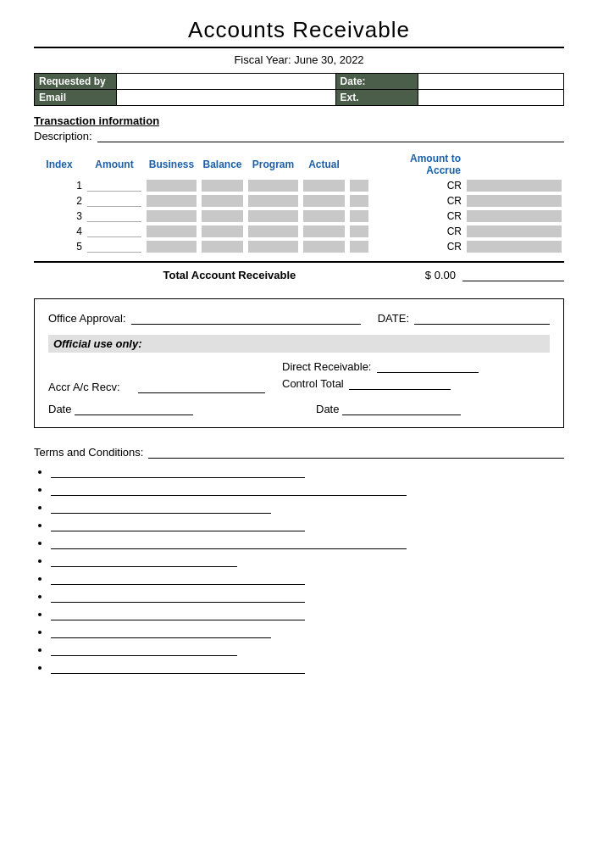  Describe the element at coordinates (225, 81) in the screenshot. I see `requested-by-value` at that location.